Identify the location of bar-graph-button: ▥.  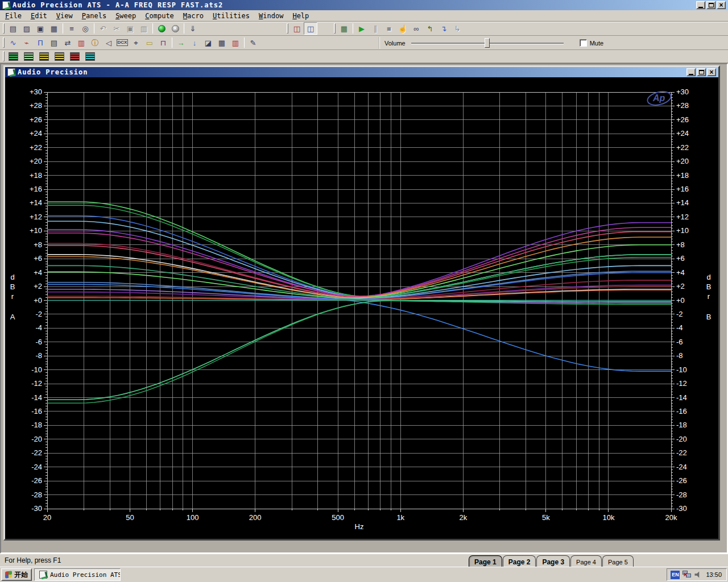
(235, 43).